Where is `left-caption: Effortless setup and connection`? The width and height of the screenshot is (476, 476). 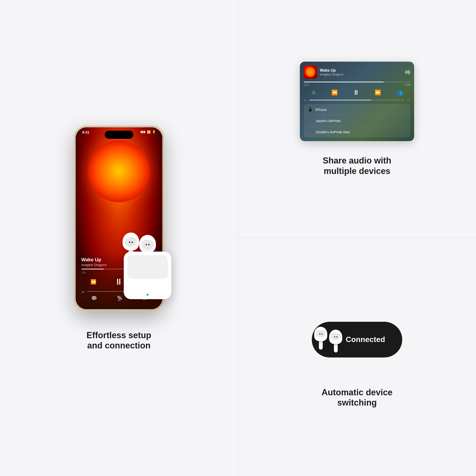 left-caption: Effortless setup and connection is located at coordinates (119, 340).